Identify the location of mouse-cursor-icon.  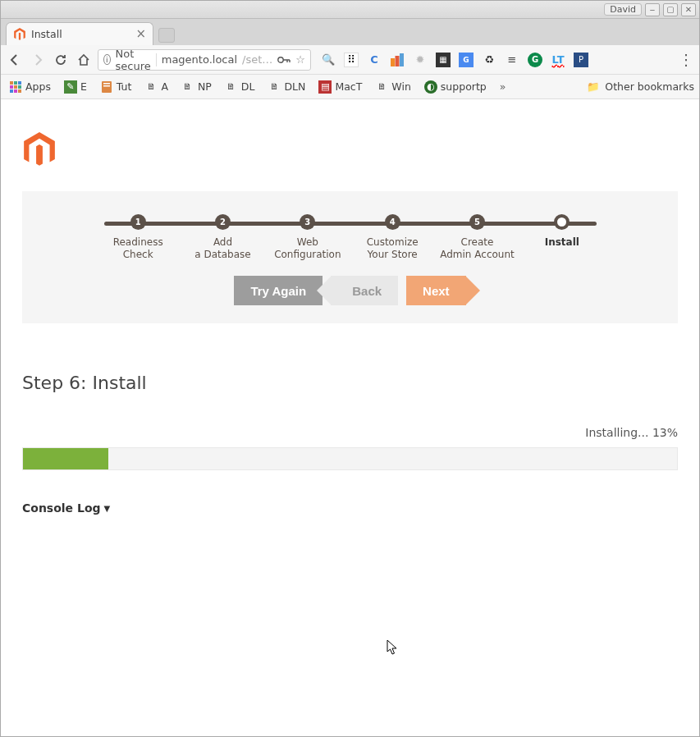
(393, 648).